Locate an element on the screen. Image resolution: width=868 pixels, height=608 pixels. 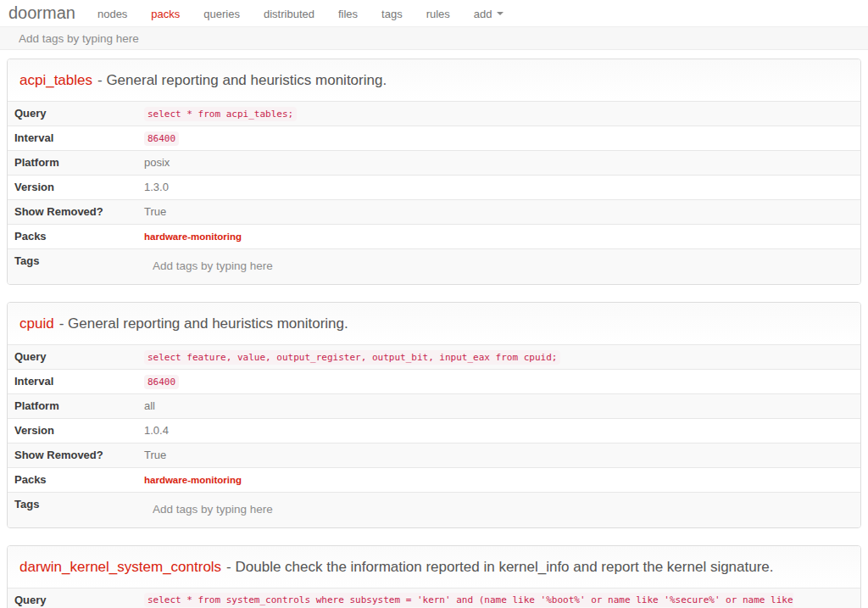
sql-query-code: select feature, value, output_register, … is located at coordinates (353, 358).